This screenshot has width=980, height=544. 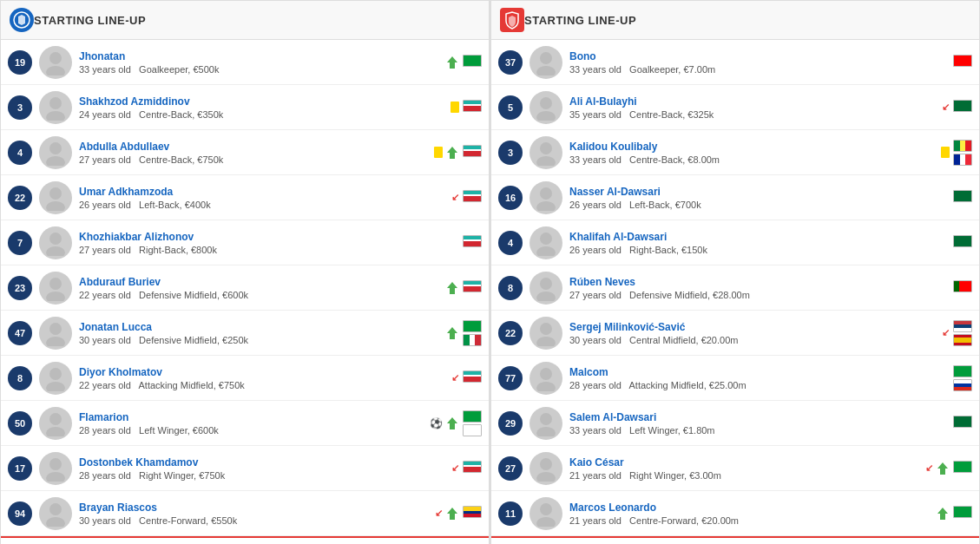 I want to click on player-info: Shakhzod Azmiddinov 24 years old Centre-…, so click(x=262, y=108).